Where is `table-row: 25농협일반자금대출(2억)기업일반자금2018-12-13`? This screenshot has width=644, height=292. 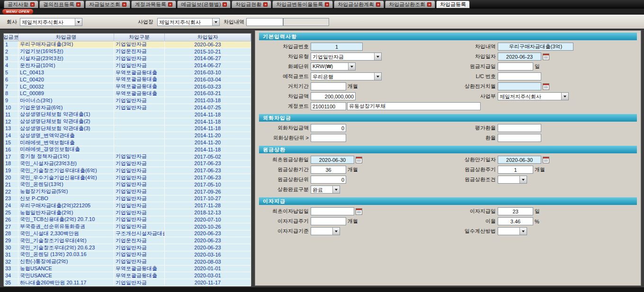 table-row: 25농협일반자금대출(2억)기업일반자금2018-12-13 is located at coordinates (127, 213).